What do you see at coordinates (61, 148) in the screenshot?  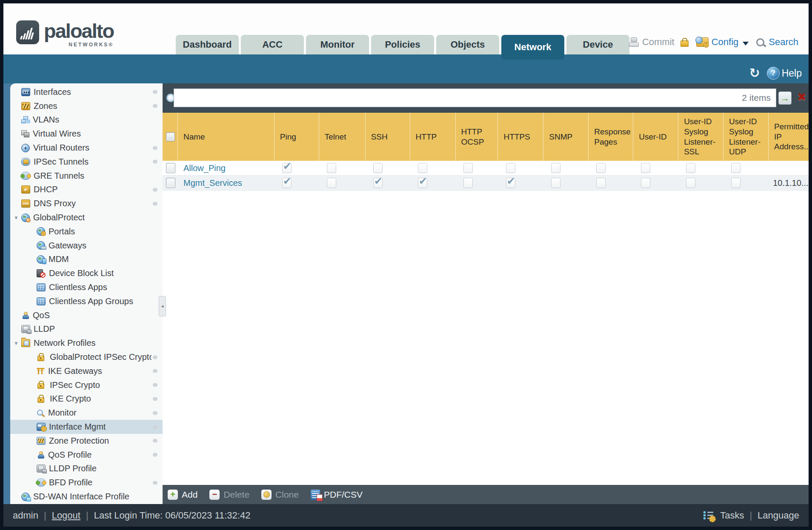 I see `sidebar-item-label: Virtual Routers` at bounding box center [61, 148].